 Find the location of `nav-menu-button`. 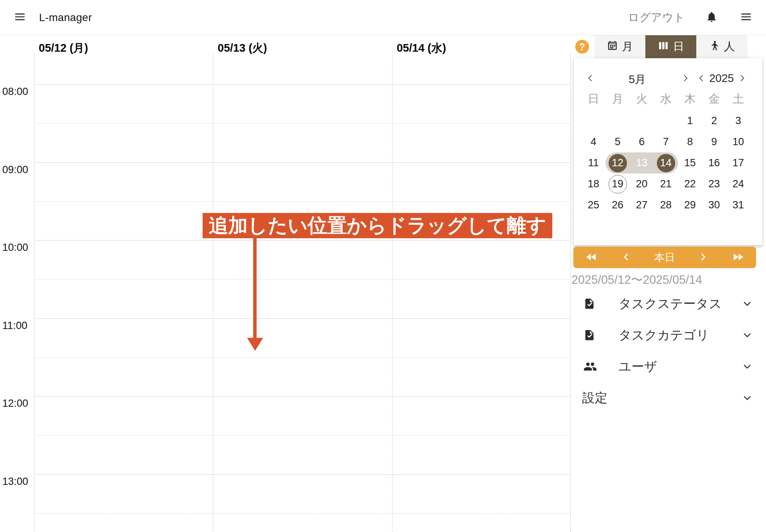

nav-menu-button is located at coordinates (20, 18).